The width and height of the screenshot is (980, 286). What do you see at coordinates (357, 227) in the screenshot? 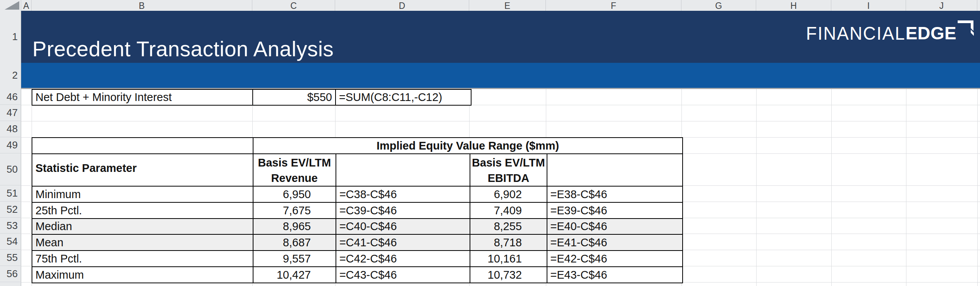
I see `table-row: Median 8,965 =C40-C$46 8,255 =E40-C$46` at bounding box center [357, 227].